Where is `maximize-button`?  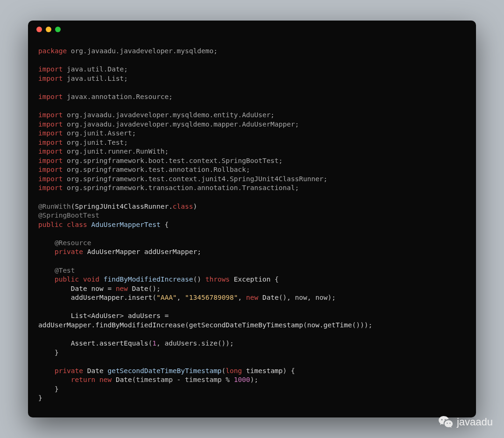 maximize-button is located at coordinates (58, 29).